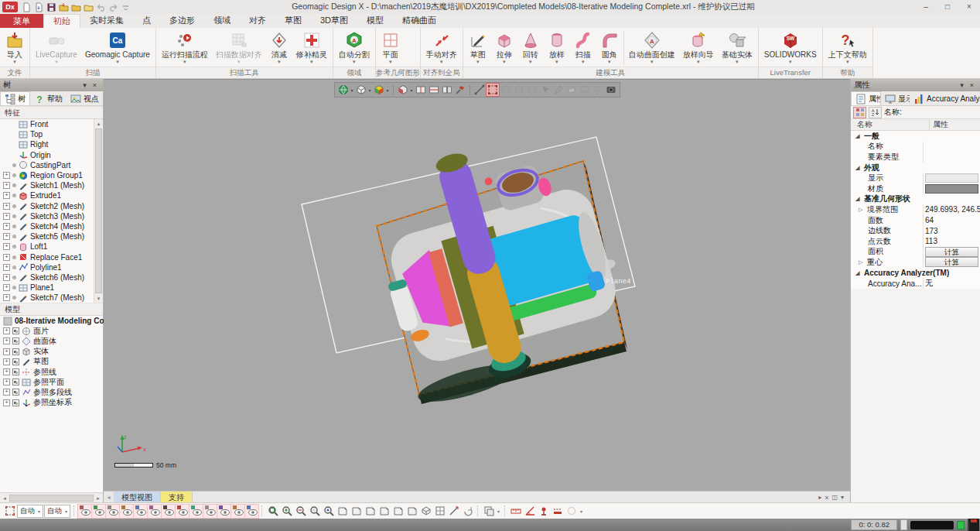  Describe the element at coordinates (51, 392) in the screenshot. I see `model-item-参照多段线: +参照多段线` at that location.